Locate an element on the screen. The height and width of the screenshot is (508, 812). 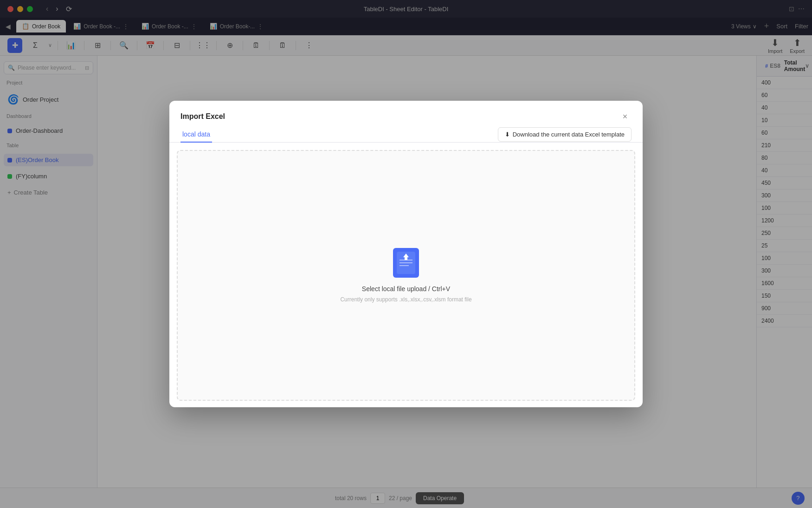
modal-tab-local-data: local data is located at coordinates (196, 135).